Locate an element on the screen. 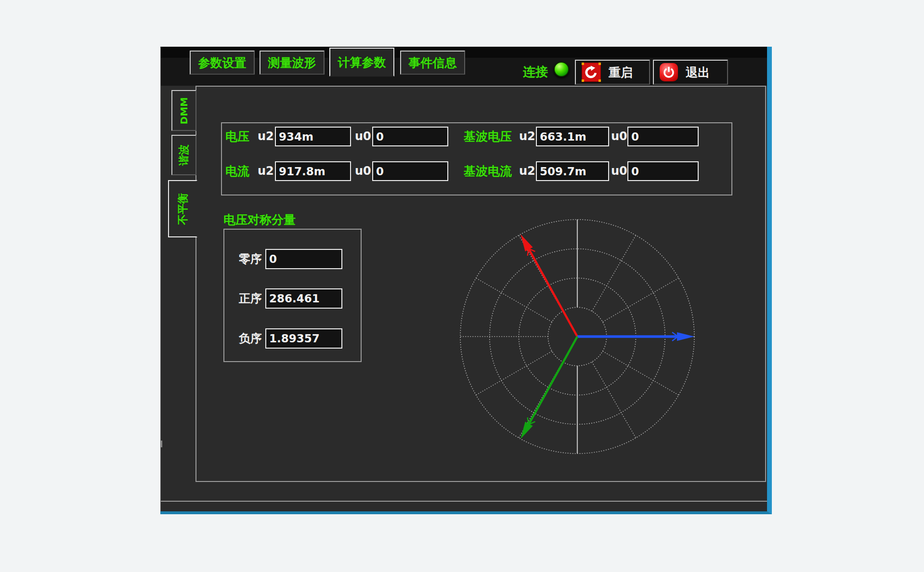  voltage-u2-label: u2 is located at coordinates (266, 137).